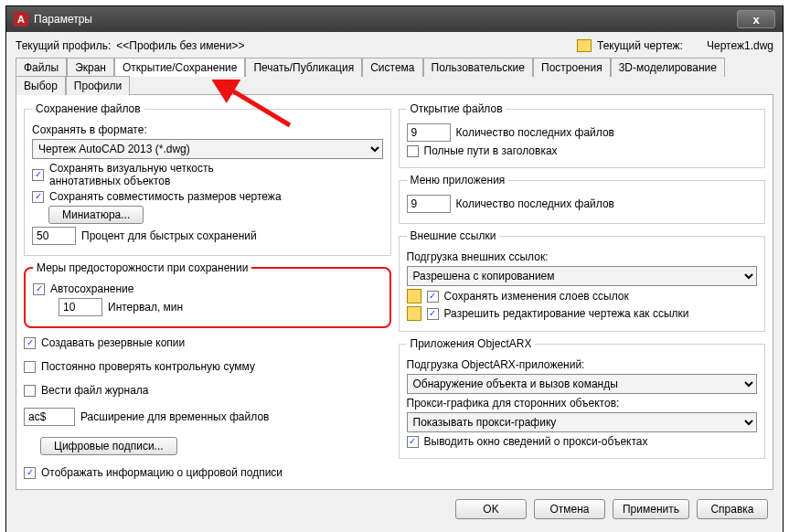 Image resolution: width=789 pixels, height=532 pixels. Describe the element at coordinates (392, 68) in the screenshot. I see `tab-4: Система` at that location.